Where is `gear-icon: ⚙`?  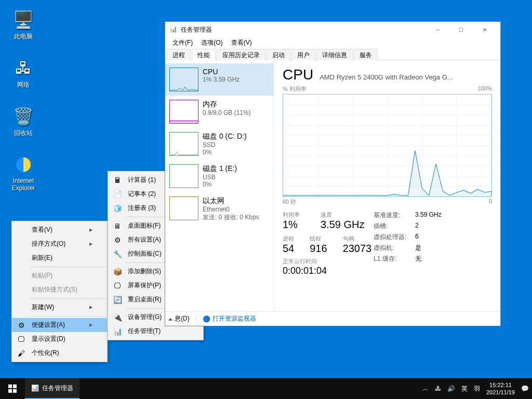
gear-icon: ⚙ is located at coordinates (21, 325).